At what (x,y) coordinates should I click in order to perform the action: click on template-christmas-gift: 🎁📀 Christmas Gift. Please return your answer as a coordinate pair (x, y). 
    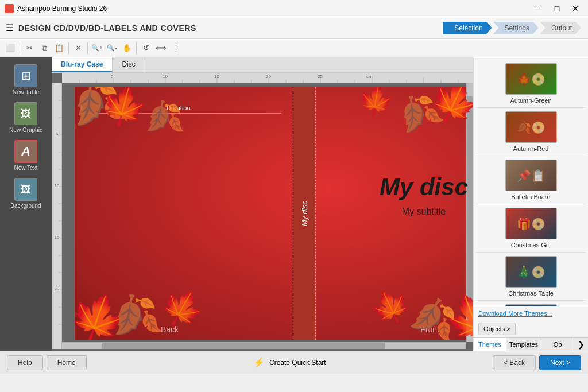
    Looking at the image, I should click on (531, 228).